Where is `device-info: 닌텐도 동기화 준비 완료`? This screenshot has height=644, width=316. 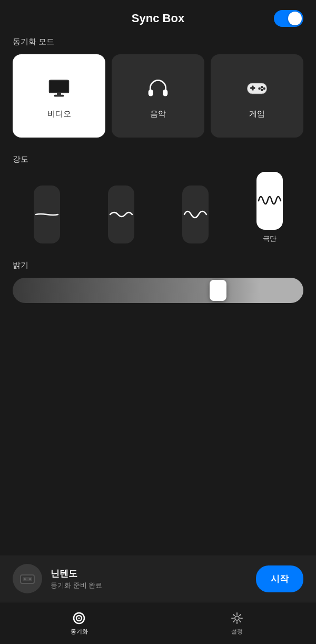 device-info: 닌텐도 동기화 준비 완료 is located at coordinates (149, 579).